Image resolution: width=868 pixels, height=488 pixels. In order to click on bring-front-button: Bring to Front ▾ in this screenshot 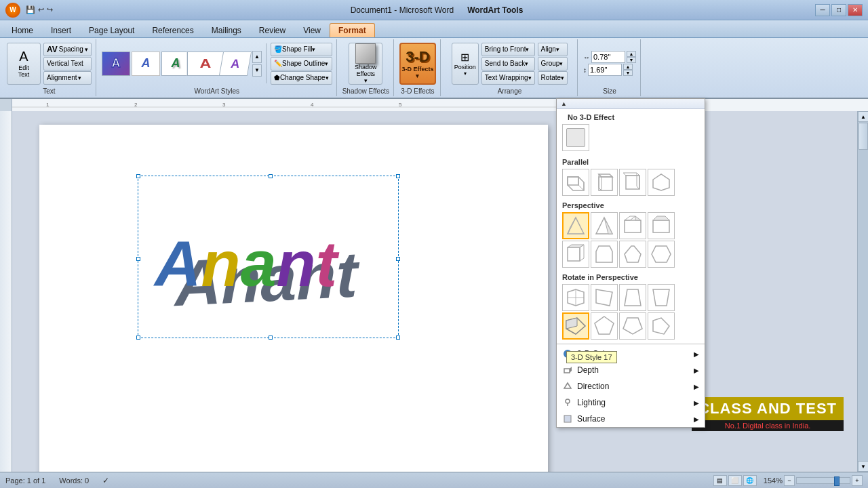, I will do `click(509, 49)`.